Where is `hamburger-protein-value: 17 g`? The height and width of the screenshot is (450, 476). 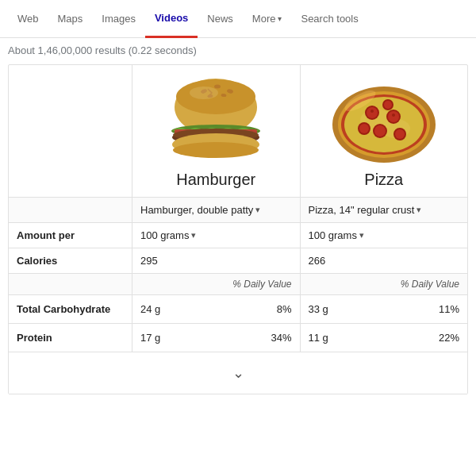 hamburger-protein-value: 17 g is located at coordinates (151, 338).